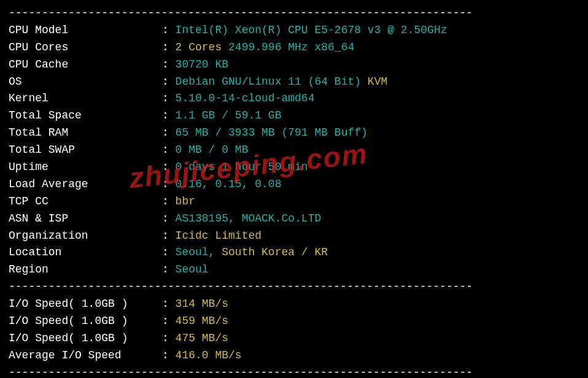 This screenshot has height=378, width=588. Describe the element at coordinates (202, 322) in the screenshot. I see `io-value: 459 MB/s` at that location.